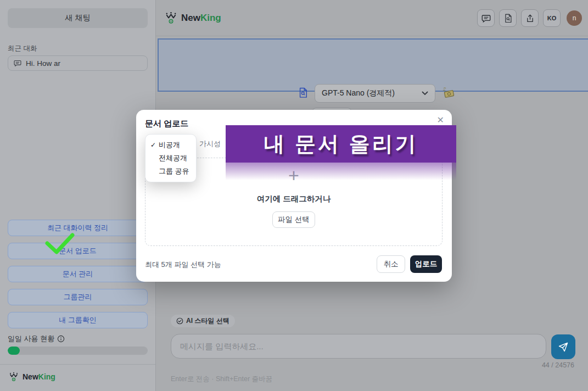  What do you see at coordinates (43, 64) in the screenshot?
I see `chat-item-label: Hi. How ar` at bounding box center [43, 64].